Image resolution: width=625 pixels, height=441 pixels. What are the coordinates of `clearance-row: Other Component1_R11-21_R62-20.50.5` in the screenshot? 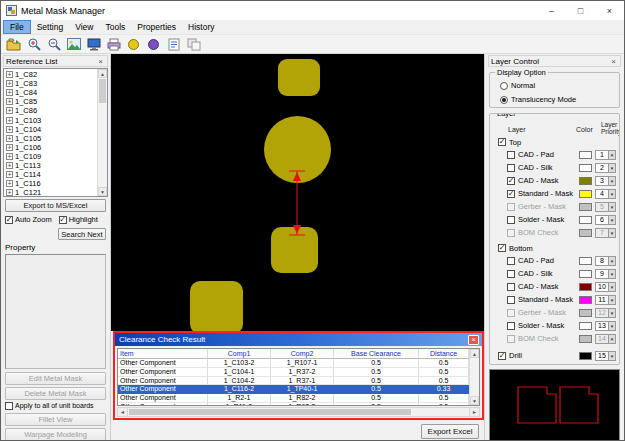 It's located at (294, 404).